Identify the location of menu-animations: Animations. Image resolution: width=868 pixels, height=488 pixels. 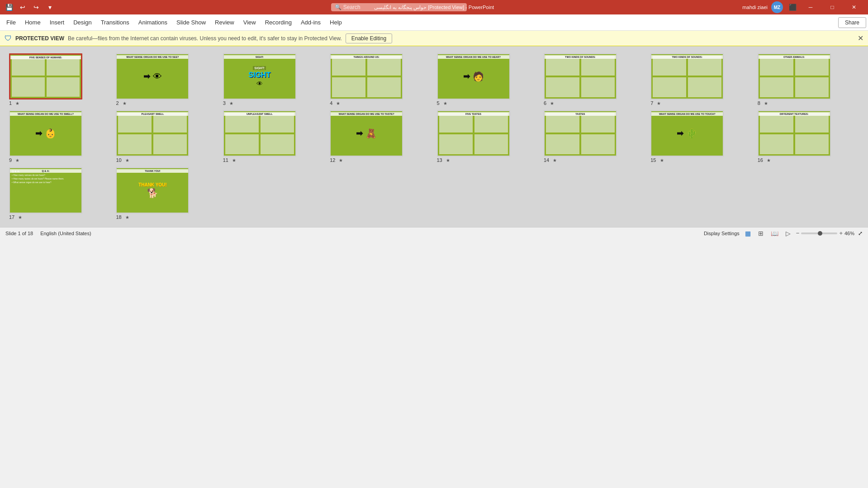
(153, 23).